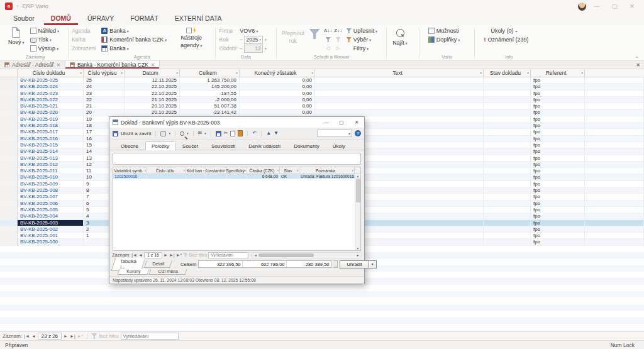  What do you see at coordinates (506, 31) in the screenshot?
I see `tasks-button: Úkoly (0)▾` at bounding box center [506, 31].